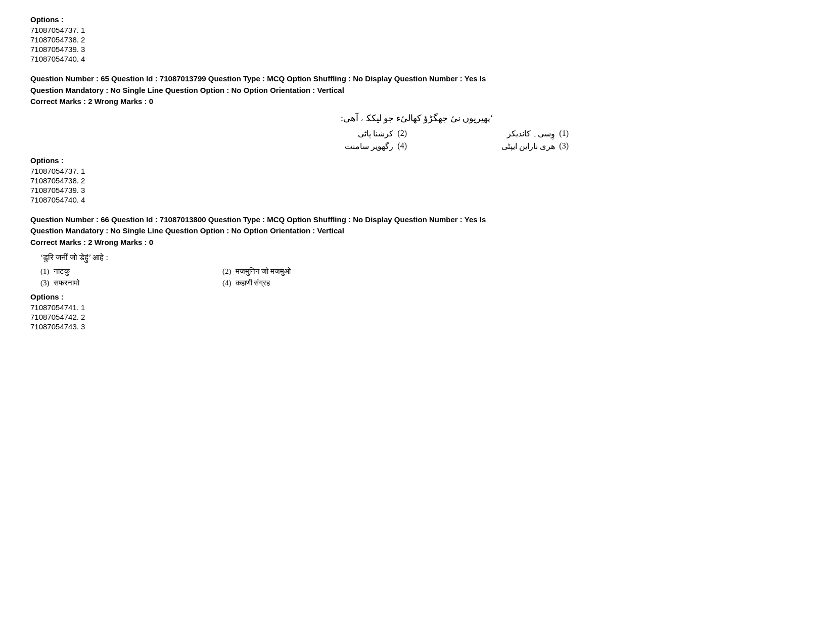 Image resolution: width=834 pixels, height=644 pixels. Describe the element at coordinates (417, 326) in the screenshot. I see `list-item: 71087054743. 3` at that location.